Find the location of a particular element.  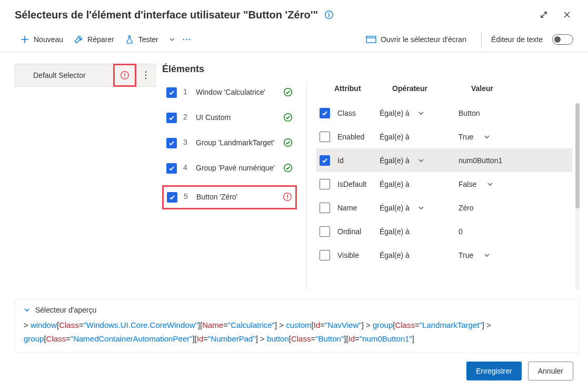

col-operator: Opérateur is located at coordinates (432, 88).